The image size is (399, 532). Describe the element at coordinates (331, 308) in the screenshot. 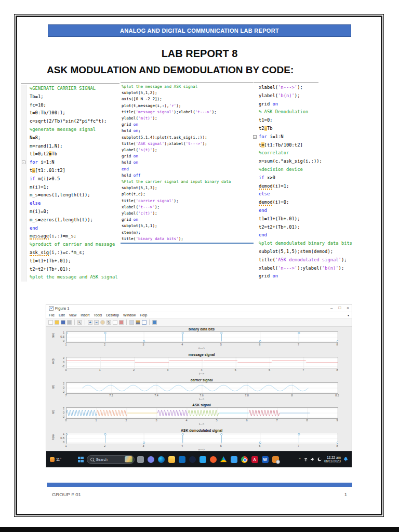

I see `minimize-button: –` at that location.